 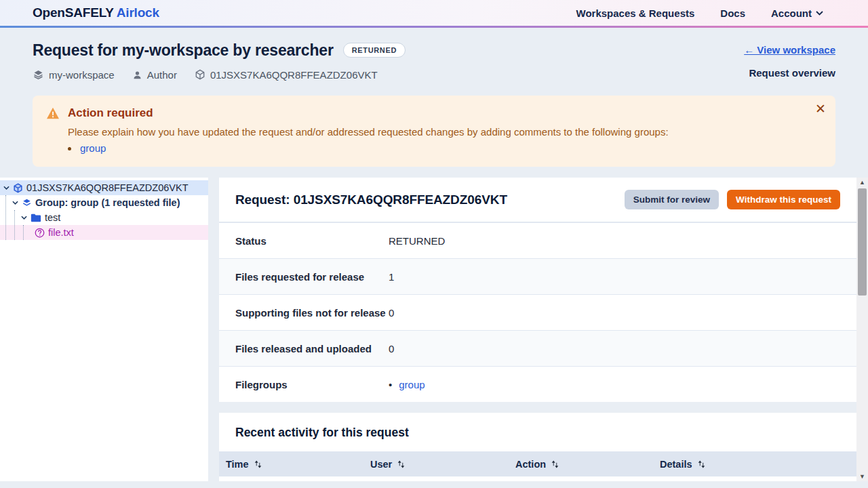 What do you see at coordinates (155, 75) in the screenshot?
I see `author-meta: Author` at bounding box center [155, 75].